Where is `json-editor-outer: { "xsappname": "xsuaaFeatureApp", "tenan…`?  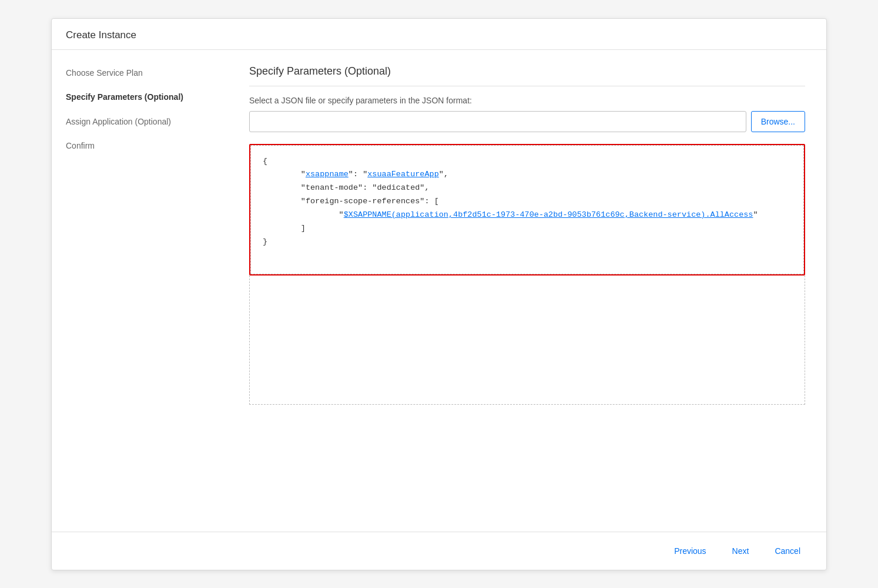
json-editor-outer: { "xsappname": "xsuaaFeatureApp", "tenan… is located at coordinates (527, 210).